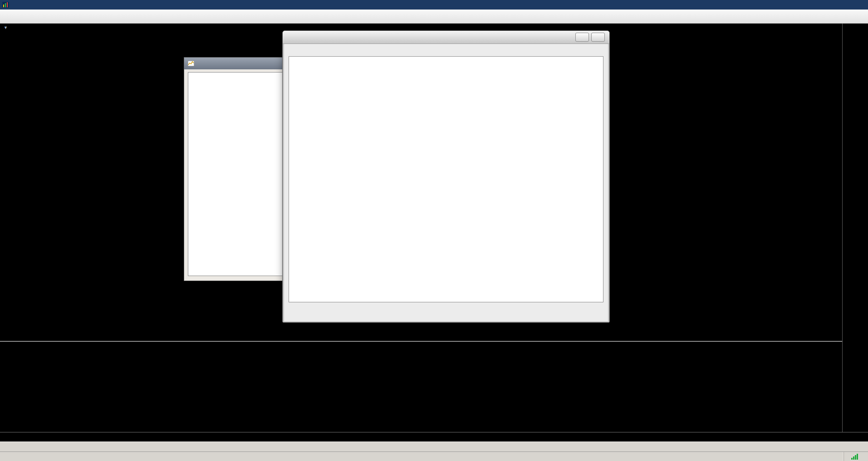  I want to click on price-scale, so click(855, 228).